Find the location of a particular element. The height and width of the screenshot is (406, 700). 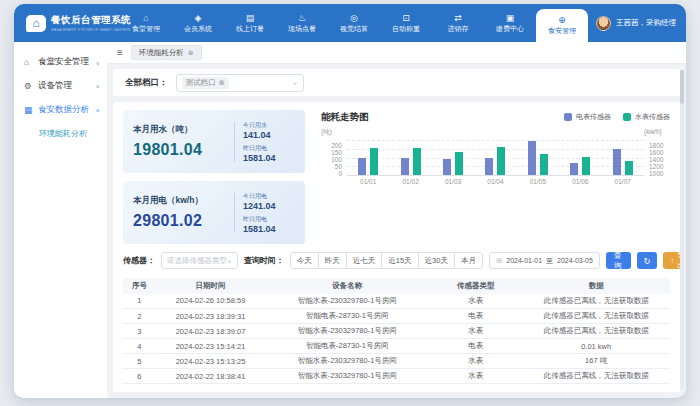

table-cell: 4 is located at coordinates (140, 346).